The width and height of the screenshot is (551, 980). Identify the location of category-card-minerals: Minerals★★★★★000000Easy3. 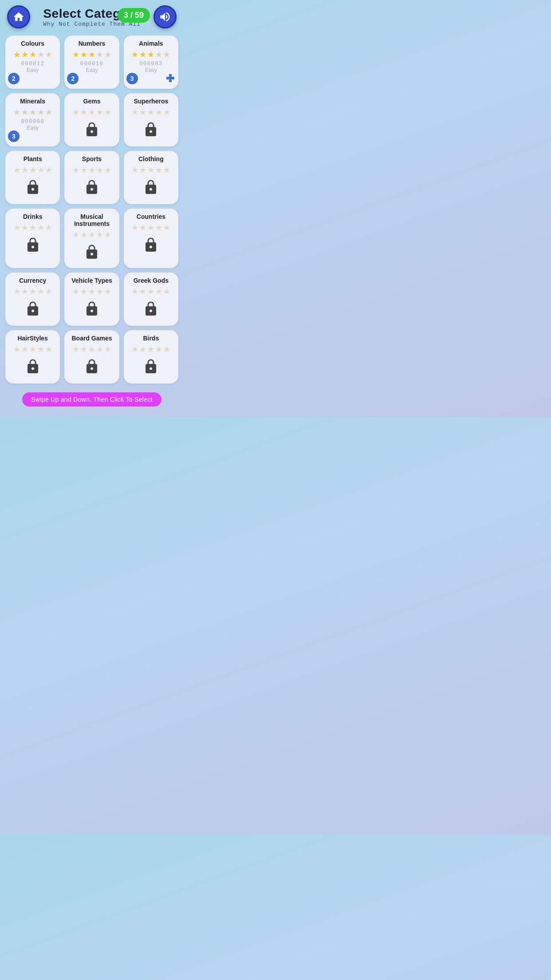
(33, 120).